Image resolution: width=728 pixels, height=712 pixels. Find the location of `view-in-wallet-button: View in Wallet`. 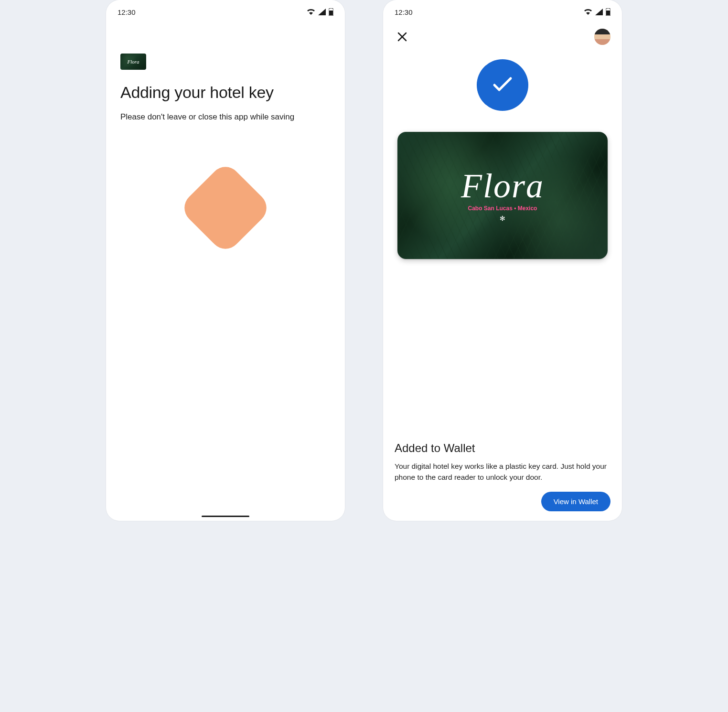

view-in-wallet-button: View in Wallet is located at coordinates (576, 502).